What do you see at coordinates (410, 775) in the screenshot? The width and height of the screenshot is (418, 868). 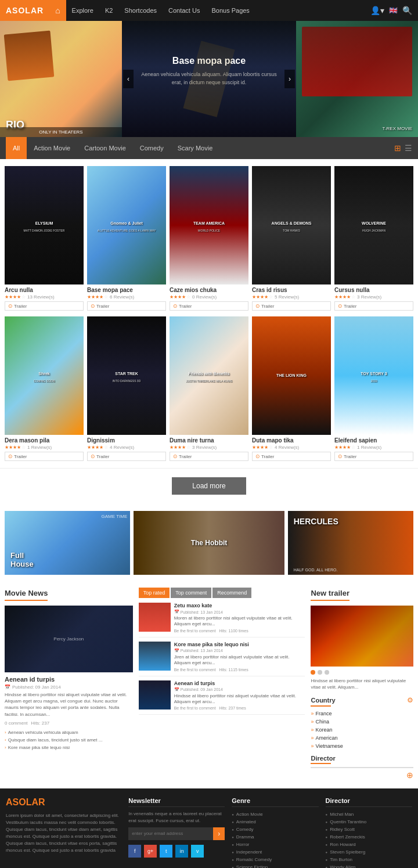 I see `director-add-icon: ⊕` at bounding box center [410, 775].